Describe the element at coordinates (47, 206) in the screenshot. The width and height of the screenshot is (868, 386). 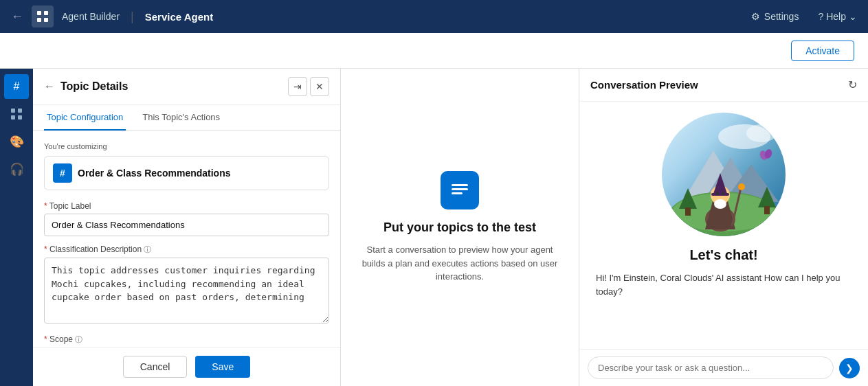
I see `topic-label-required: *` at that location.